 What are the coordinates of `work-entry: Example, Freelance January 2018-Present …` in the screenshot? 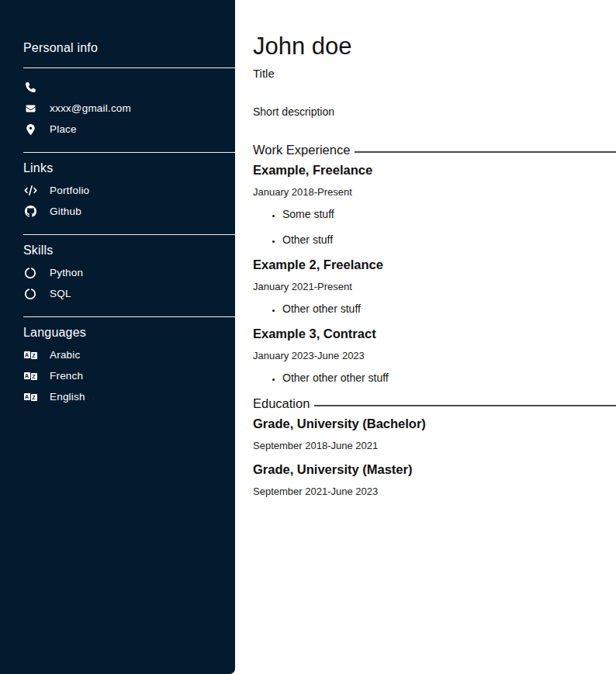 It's located at (434, 205).